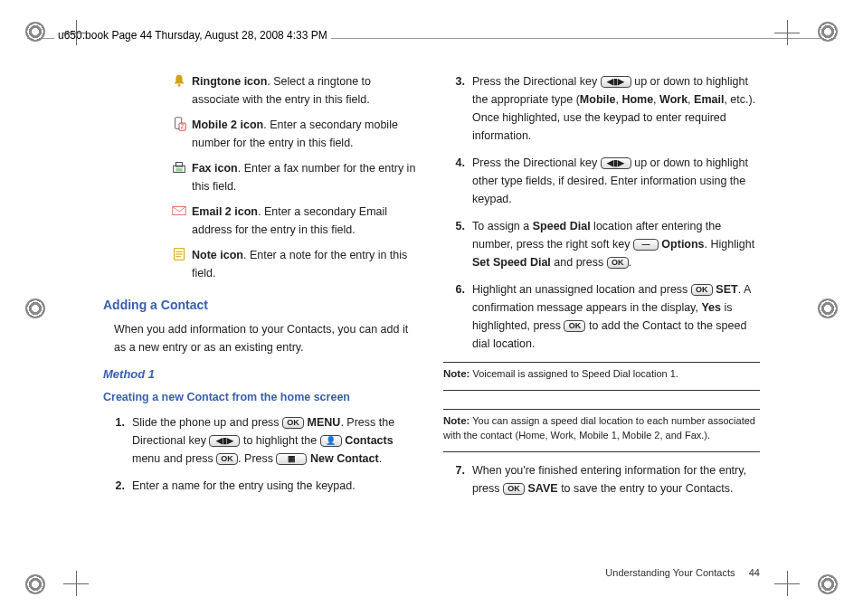  What do you see at coordinates (616, 244) in the screenshot?
I see `step-text: To assign a Speed Dial location after en…` at bounding box center [616, 244].